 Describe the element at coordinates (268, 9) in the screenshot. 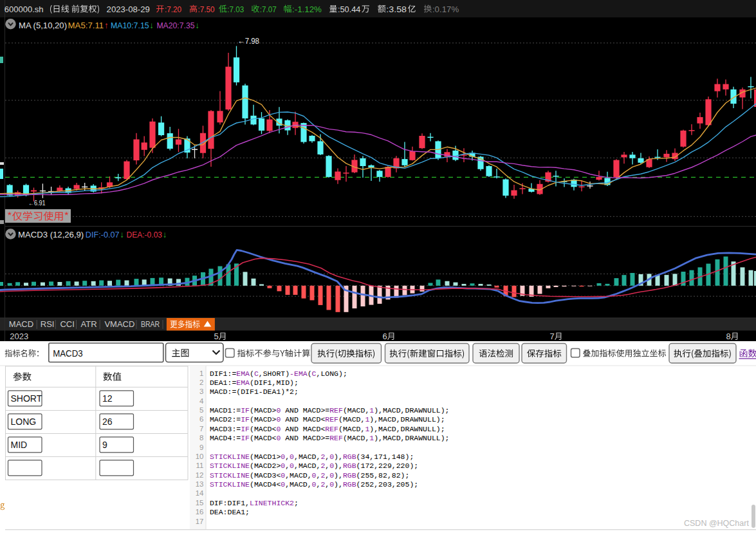

I see `svg-text: :7.07` at that location.